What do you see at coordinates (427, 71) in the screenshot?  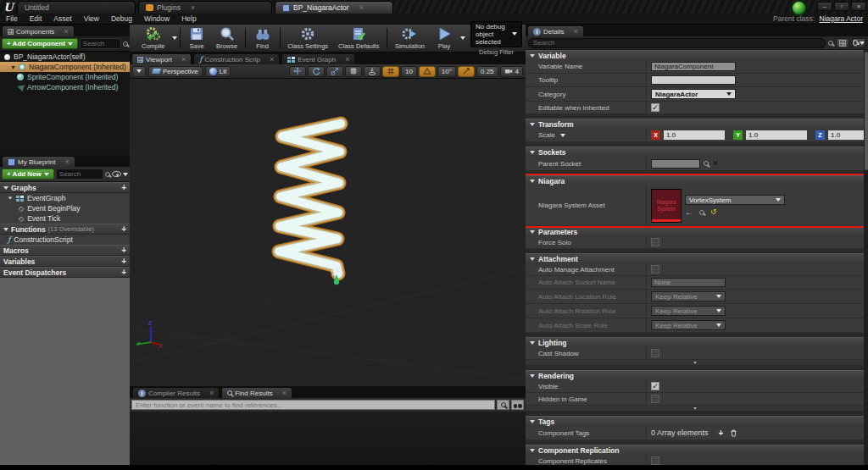 I see `angle-snap-toggle` at bounding box center [427, 71].